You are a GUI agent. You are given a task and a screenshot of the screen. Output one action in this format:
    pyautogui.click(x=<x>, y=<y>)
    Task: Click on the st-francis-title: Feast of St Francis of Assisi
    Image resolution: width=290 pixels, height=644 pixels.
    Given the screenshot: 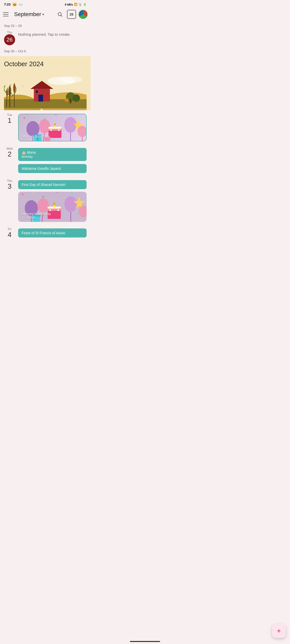 What is the action you would take?
    pyautogui.click(x=52, y=233)
    